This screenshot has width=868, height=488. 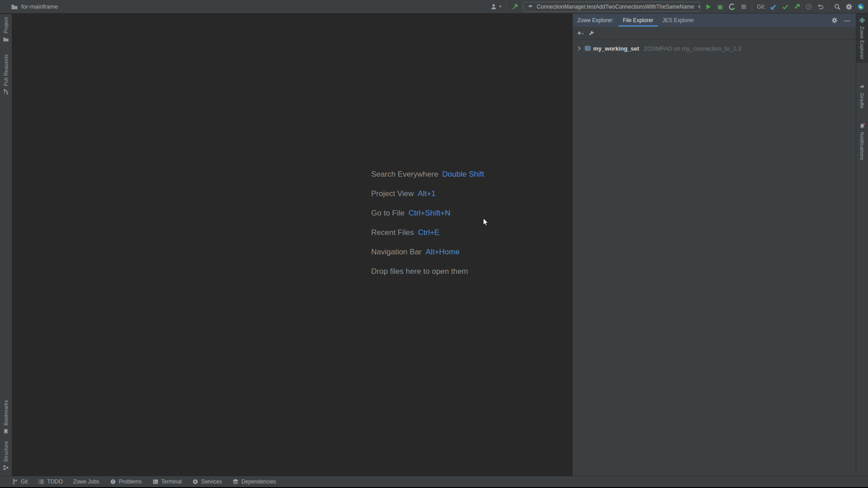 I want to click on stop-icon, so click(x=744, y=7).